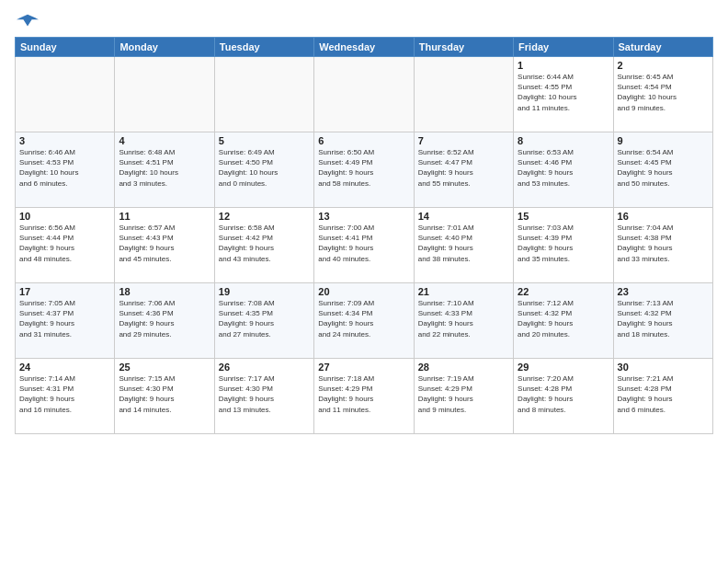 Image resolution: width=728 pixels, height=563 pixels. Describe the element at coordinates (364, 396) in the screenshot. I see `week-row-5: 24Sunrise: 7:14 AM Sunset: 4:31 PM Dayli…` at that location.